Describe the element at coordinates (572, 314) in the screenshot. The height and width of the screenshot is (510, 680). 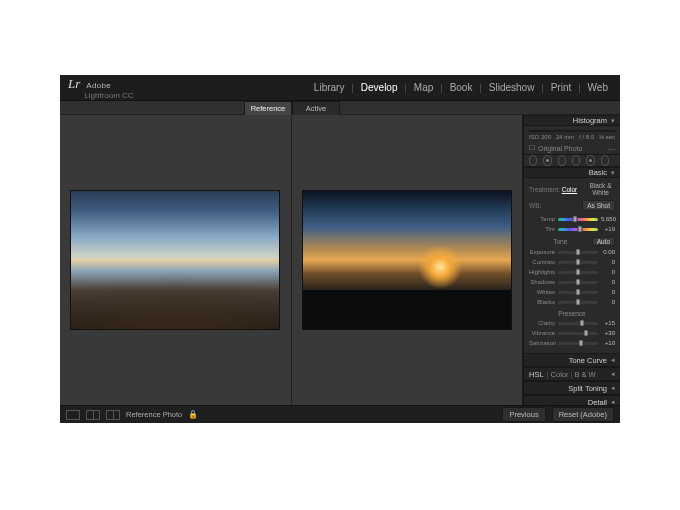
I see `presence-subheader: Presence` at that location.